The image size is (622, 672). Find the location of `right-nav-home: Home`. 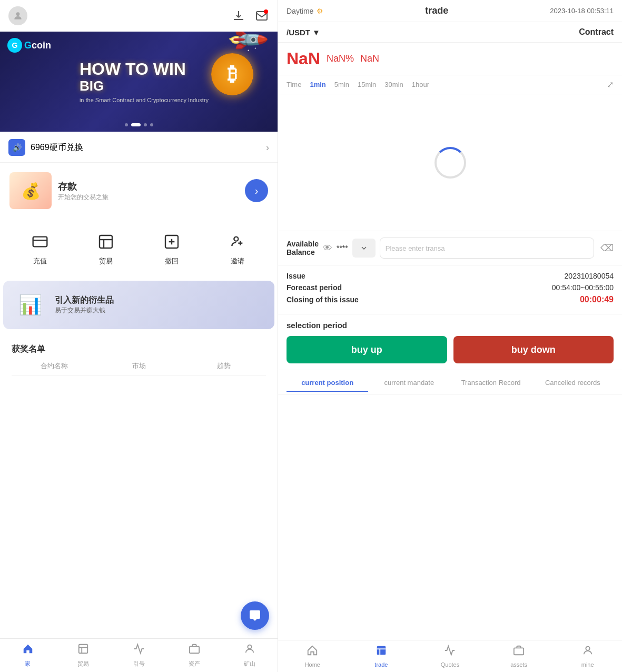

right-nav-home: Home is located at coordinates (313, 656).